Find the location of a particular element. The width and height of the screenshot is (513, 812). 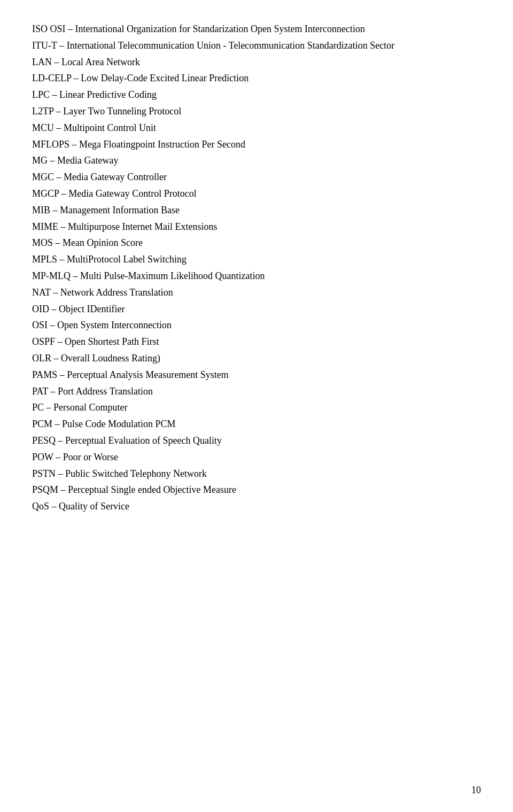

glossary-entry-mcu: MCU – Multipoint Control Unit is located at coordinates (256, 128).